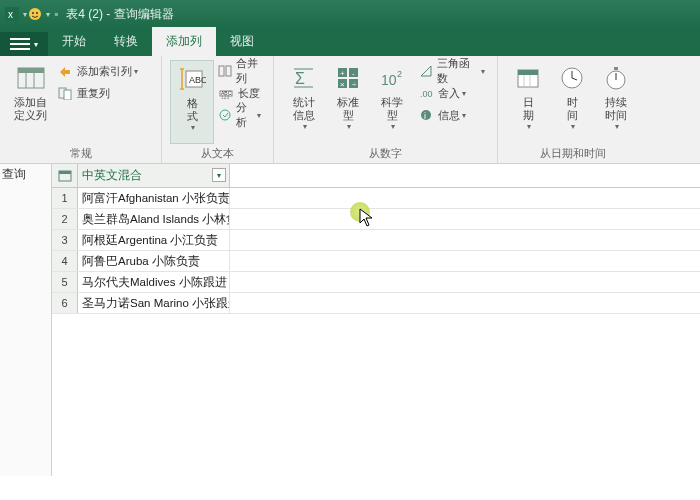 The image size is (700, 500). What do you see at coordinates (240, 71) in the screenshot?
I see `merge-columns-button: 合并列` at bounding box center [240, 71].